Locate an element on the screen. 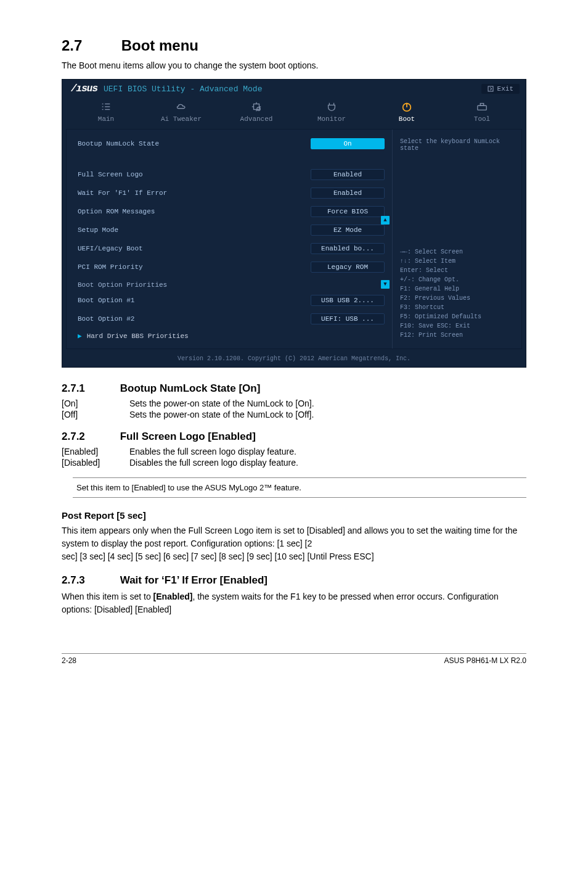 This screenshot has height=887, width=588. scroll-up-icon: ▲ is located at coordinates (385, 220).